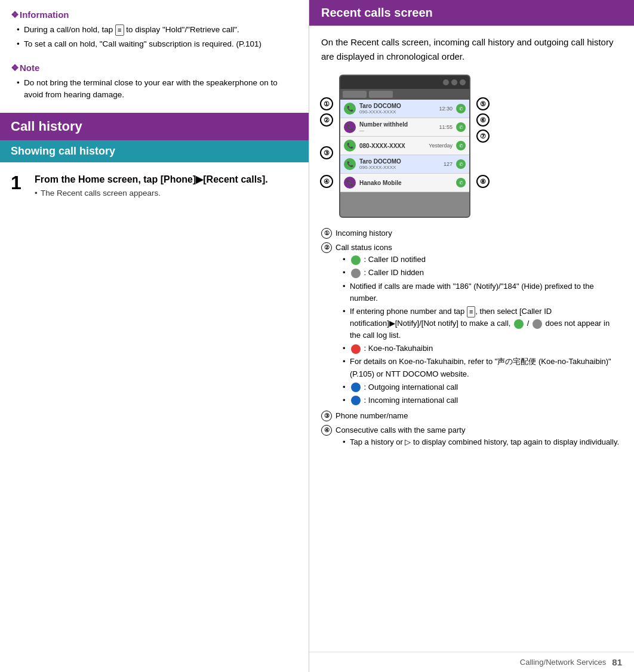 This screenshot has height=672, width=634. Describe the element at coordinates (445, 127) in the screenshot. I see `row-2-right: 11:55` at that location.